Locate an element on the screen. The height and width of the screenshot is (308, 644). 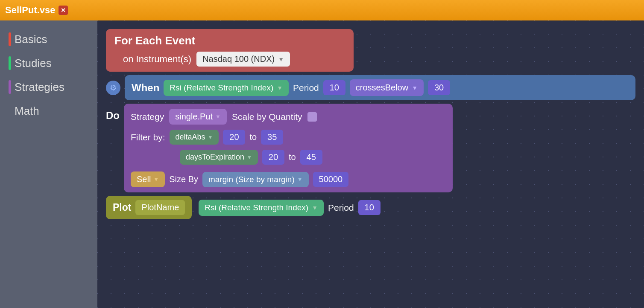
scale-checkbox is located at coordinates (312, 117).